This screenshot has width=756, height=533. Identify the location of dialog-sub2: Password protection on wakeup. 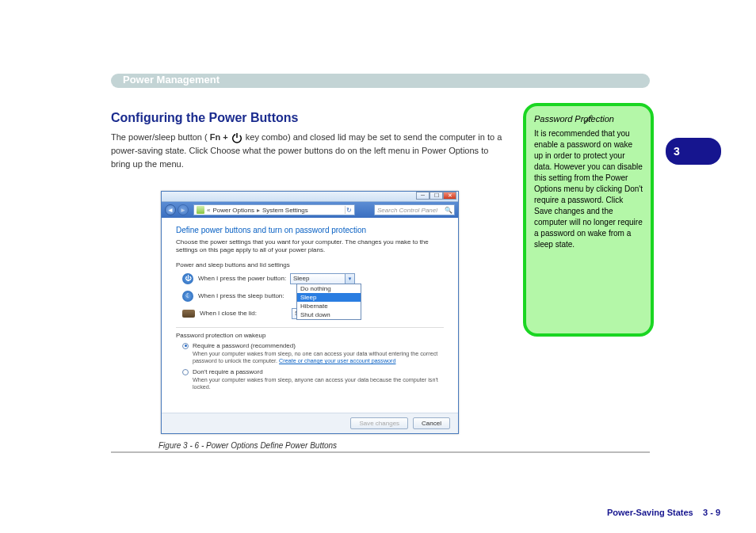
(310, 336).